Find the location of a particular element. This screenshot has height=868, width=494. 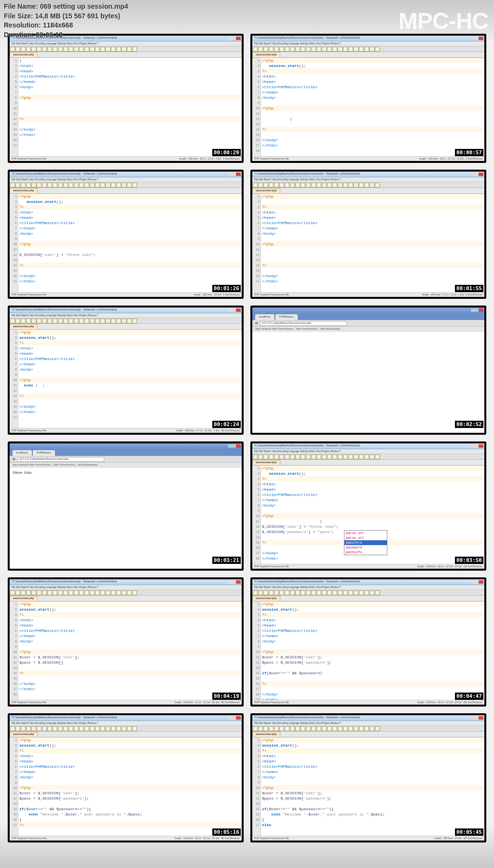

browser-tab: localhost is located at coordinates (22, 453).